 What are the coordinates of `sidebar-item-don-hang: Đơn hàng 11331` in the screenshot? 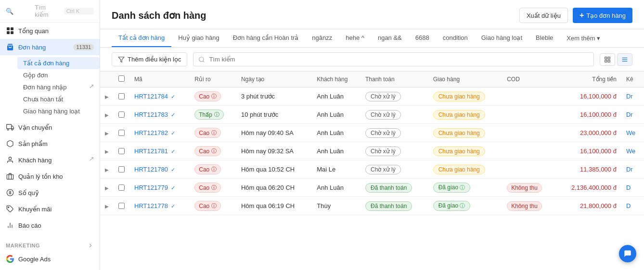 It's located at (50, 47).